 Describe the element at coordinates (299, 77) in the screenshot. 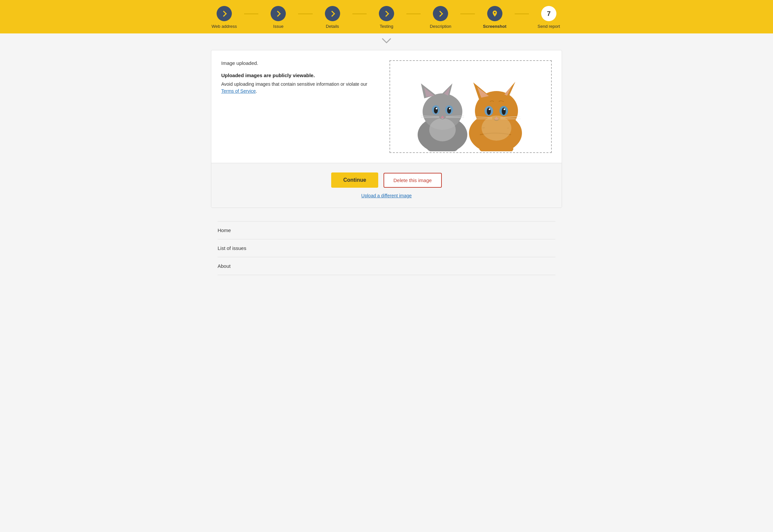

I see `card-text-section: Image uploaded. Uploaded images are publ…` at that location.